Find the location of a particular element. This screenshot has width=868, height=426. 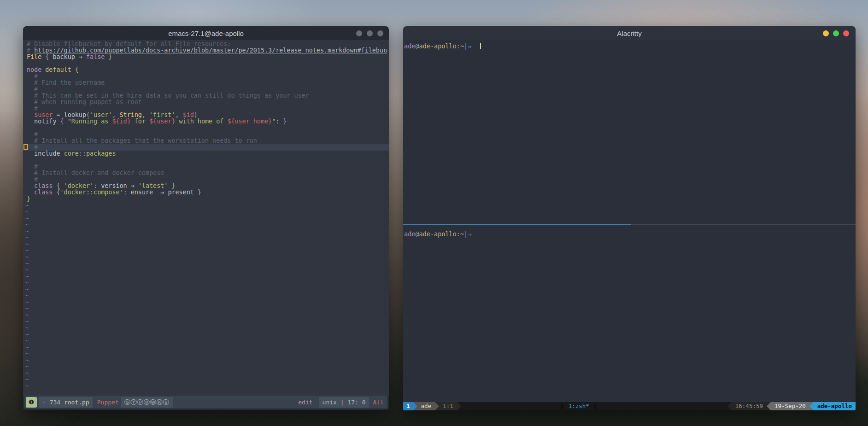

modeline-buffer-info: - 734 root.pp is located at coordinates (66, 403).